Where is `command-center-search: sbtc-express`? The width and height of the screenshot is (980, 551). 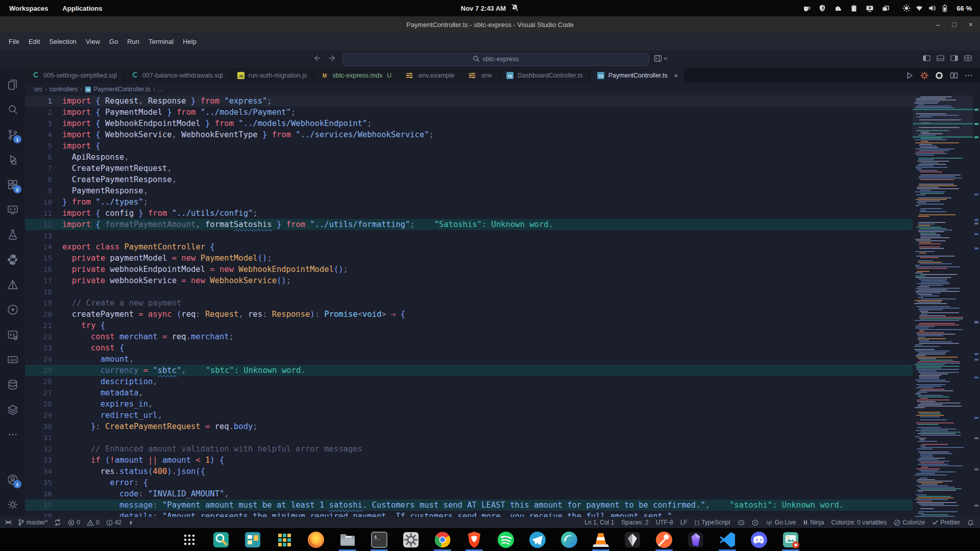 command-center-search: sbtc-express is located at coordinates (496, 59).